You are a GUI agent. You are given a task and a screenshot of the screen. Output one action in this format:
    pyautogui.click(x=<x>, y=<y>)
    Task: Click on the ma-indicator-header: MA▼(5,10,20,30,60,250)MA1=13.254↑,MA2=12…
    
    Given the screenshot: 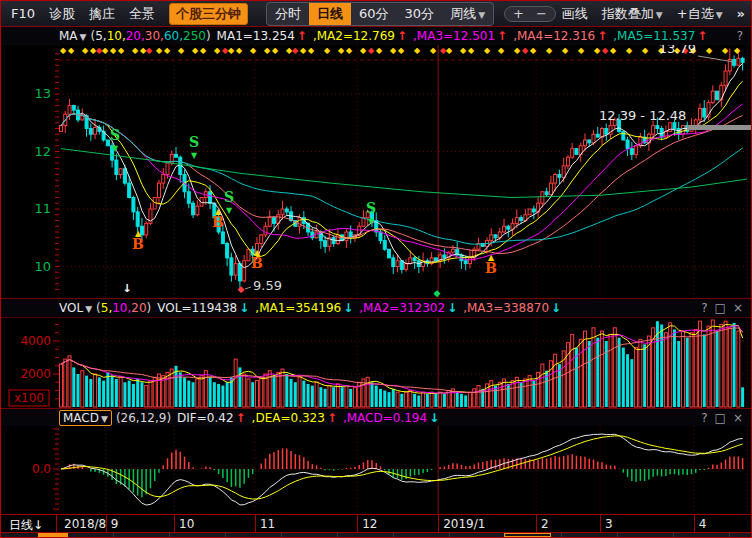 What is the action you would take?
    pyautogui.click(x=376, y=36)
    